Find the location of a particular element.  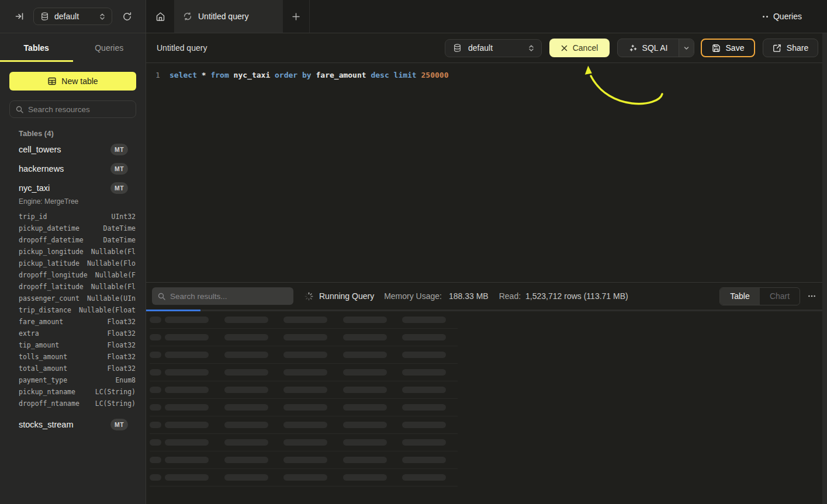

view-toggle-table: Table is located at coordinates (740, 297).